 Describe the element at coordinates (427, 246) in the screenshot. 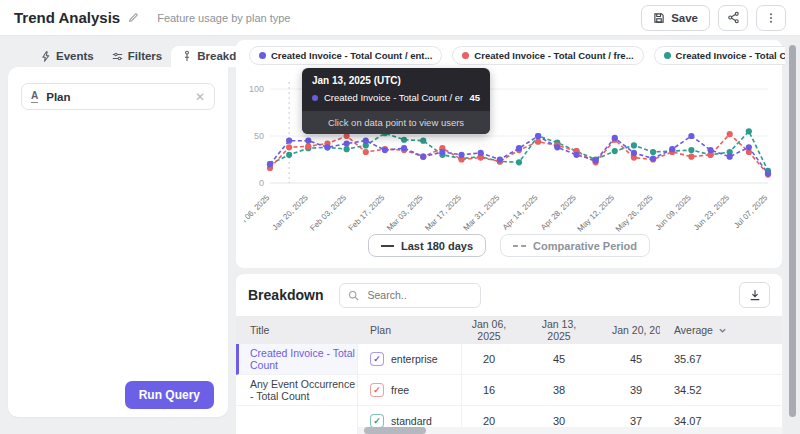

I see `date-range-button: Last 180 days` at that location.